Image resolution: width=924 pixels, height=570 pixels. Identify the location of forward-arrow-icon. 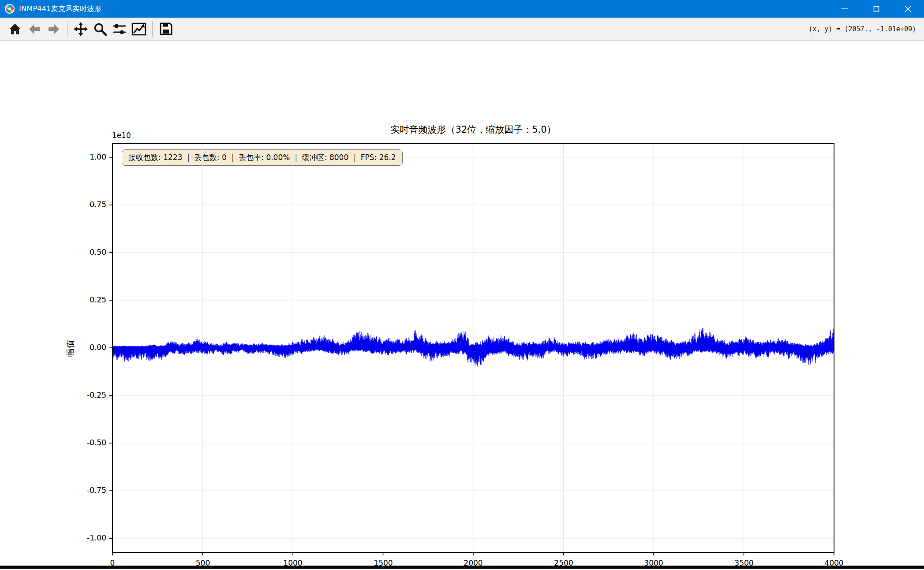
(54, 29).